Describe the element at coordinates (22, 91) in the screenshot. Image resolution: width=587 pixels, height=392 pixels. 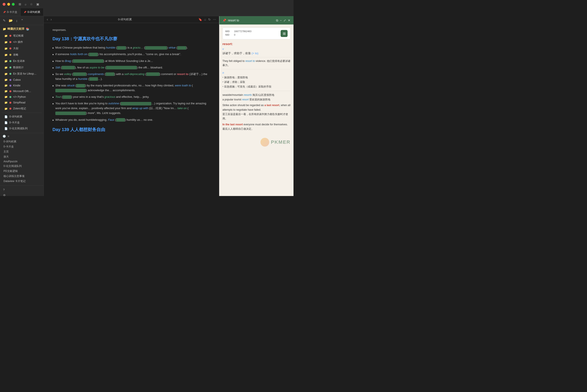
I see `sidebar-item-msoffice: 📁 Microsoft Offi…` at that location.